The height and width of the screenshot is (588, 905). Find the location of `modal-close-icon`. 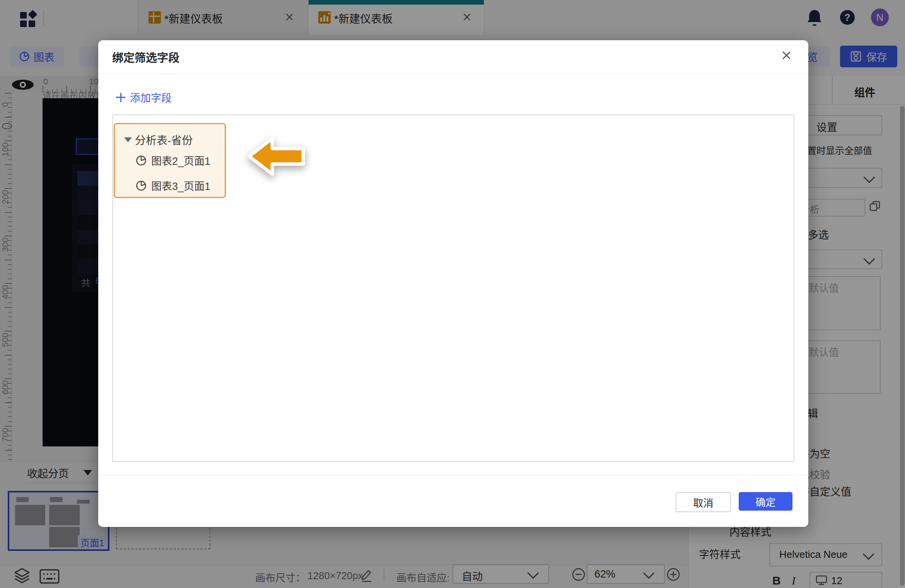

modal-close-icon is located at coordinates (786, 55).